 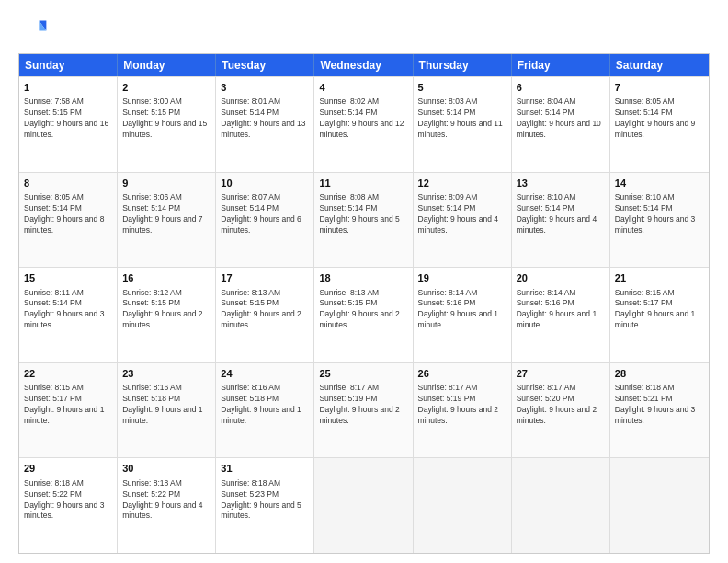 What do you see at coordinates (462, 373) in the screenshot?
I see `day-number: 26` at bounding box center [462, 373].